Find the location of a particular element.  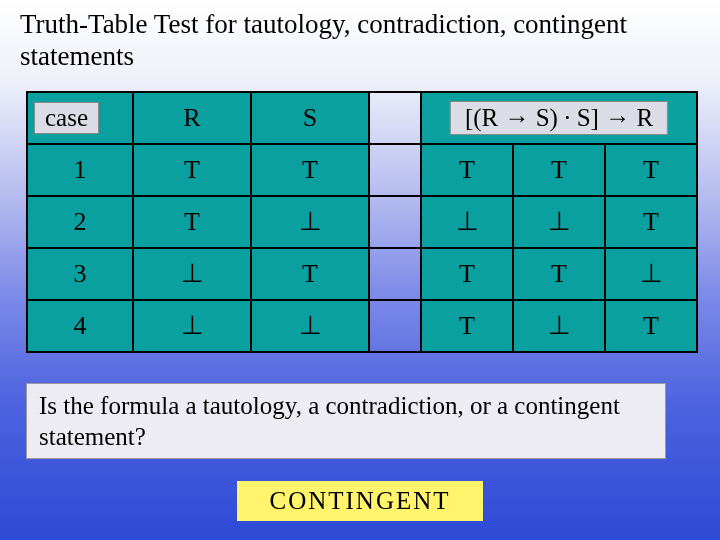

table-row: 3 ⊥ T T T ⊥ is located at coordinates (362, 274).